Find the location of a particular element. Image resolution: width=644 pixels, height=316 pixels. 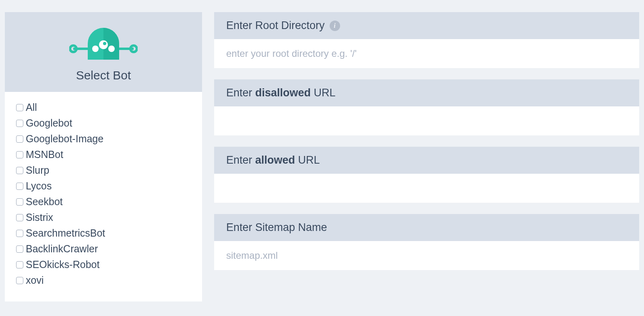

bot-item-seokicks-robot: SEOkicks-Robot is located at coordinates (103, 264).